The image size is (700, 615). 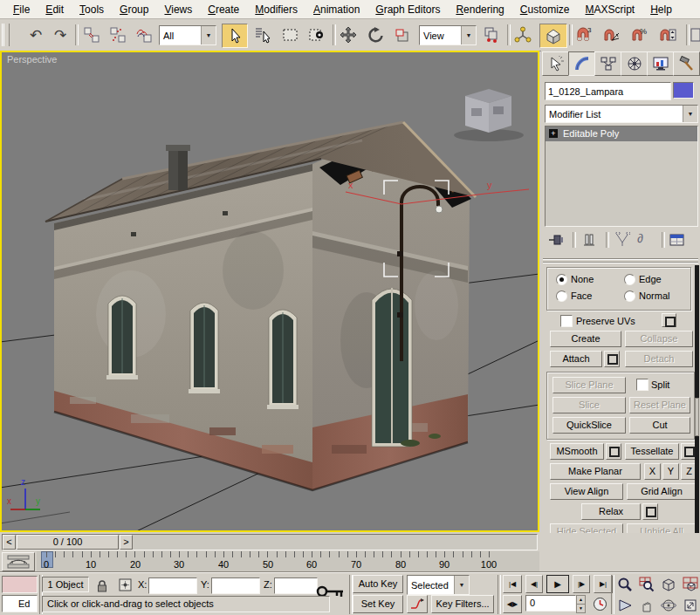 What do you see at coordinates (337, 10) in the screenshot?
I see `menu-animation: Animation` at bounding box center [337, 10].